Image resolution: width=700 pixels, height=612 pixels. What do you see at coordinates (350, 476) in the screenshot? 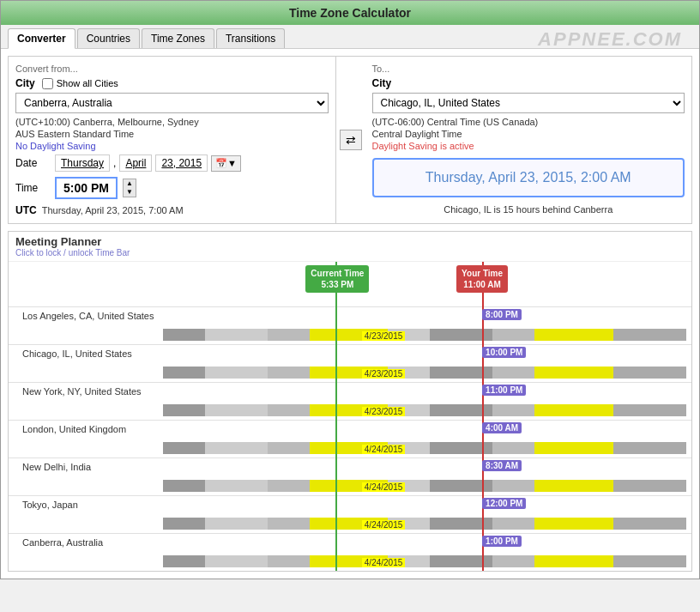
I see `planner-city-row: New Delhi, India8:30 AM4/24/2015` at bounding box center [350, 476].